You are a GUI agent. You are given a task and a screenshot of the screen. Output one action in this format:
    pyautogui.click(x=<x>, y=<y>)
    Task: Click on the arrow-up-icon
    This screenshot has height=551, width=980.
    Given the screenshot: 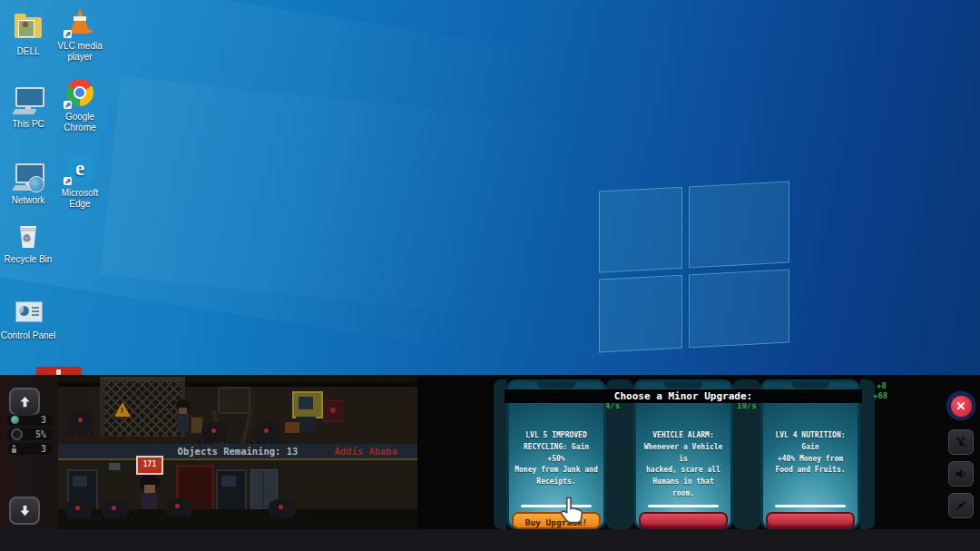 What is the action you would take?
    pyautogui.click(x=25, y=401)
    